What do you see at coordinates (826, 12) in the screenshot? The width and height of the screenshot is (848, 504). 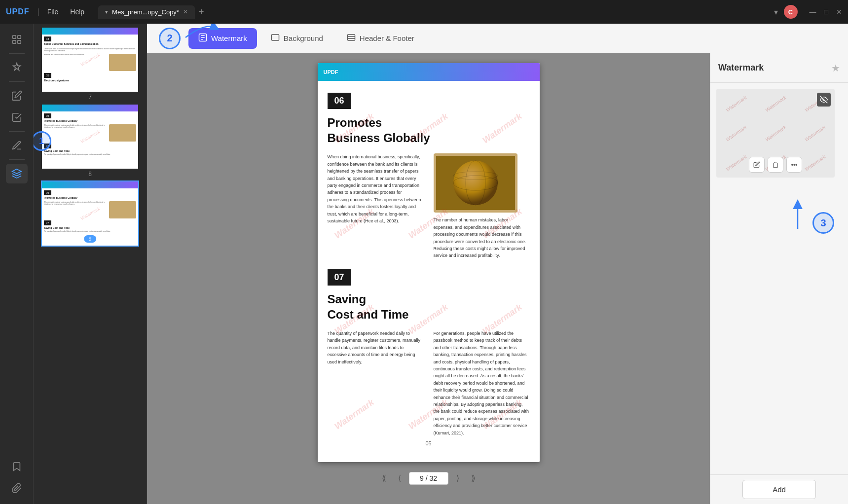 I see `maximize-button: □` at bounding box center [826, 12].